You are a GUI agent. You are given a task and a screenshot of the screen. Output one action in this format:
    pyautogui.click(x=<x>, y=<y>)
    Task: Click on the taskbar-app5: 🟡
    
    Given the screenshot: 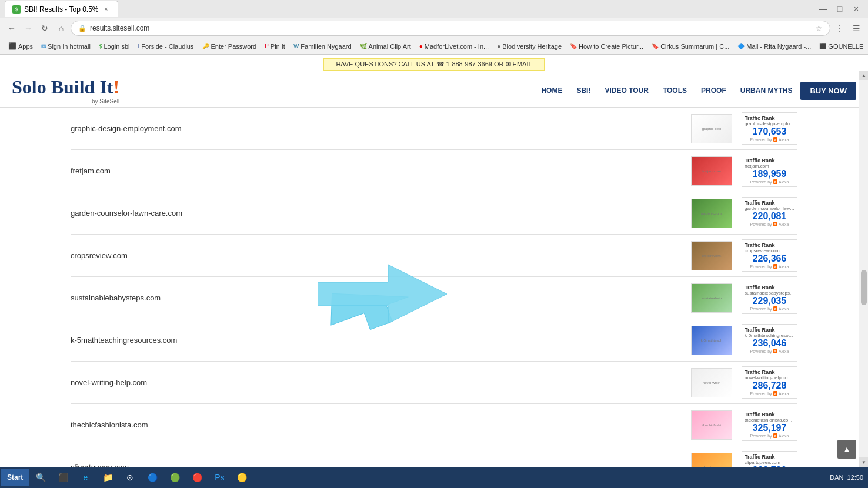 What is the action you would take?
    pyautogui.click(x=242, y=477)
    